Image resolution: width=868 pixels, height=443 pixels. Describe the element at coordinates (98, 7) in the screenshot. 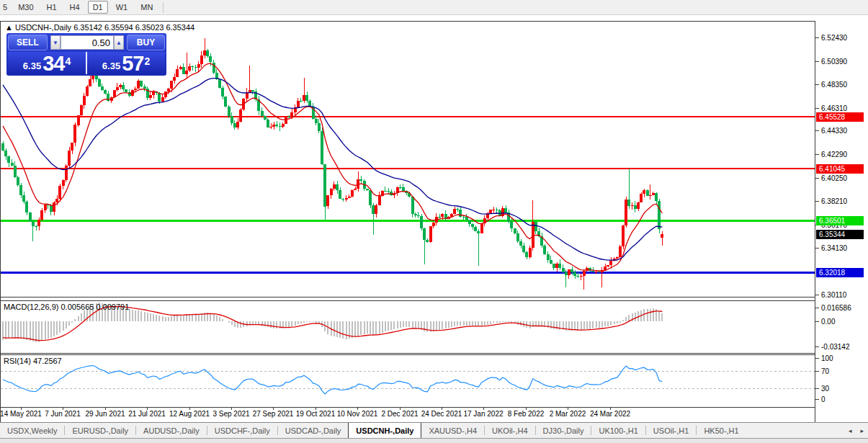

I see `timeframe-button-d1: D1` at that location.